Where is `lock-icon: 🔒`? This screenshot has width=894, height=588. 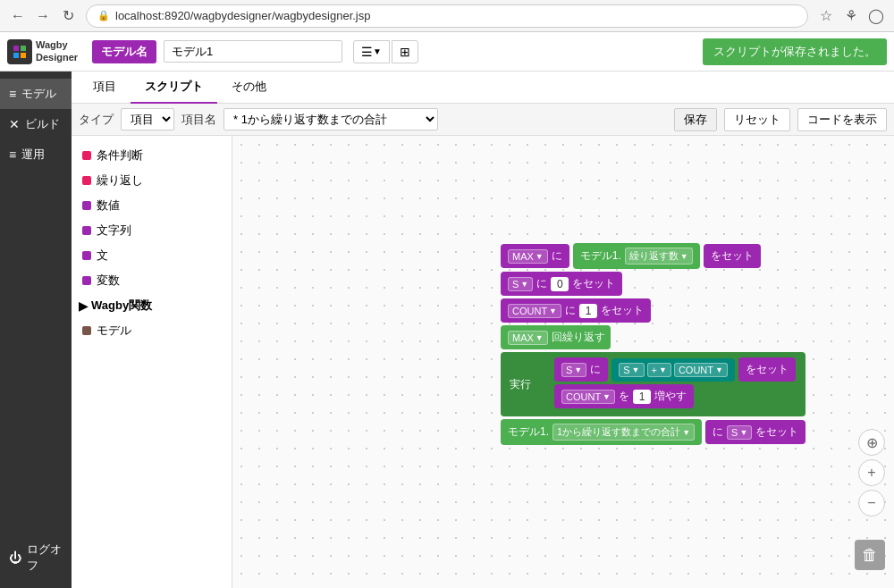 lock-icon: 🔒 is located at coordinates (104, 16).